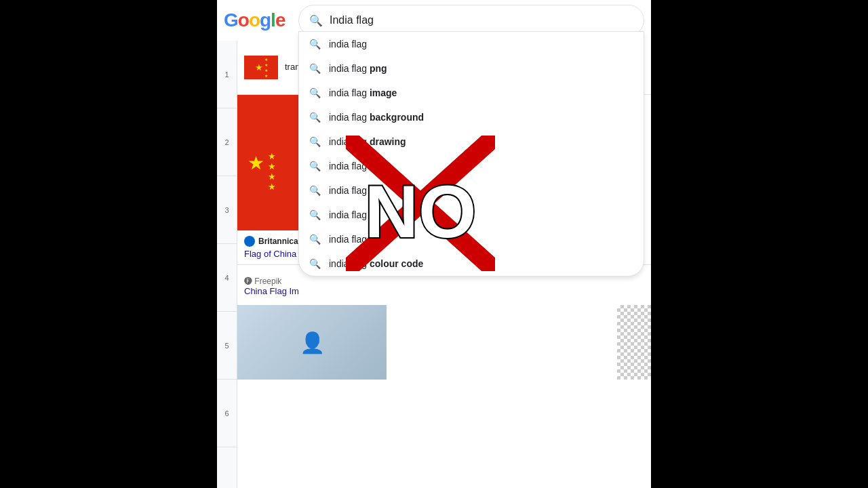  Describe the element at coordinates (471, 44) in the screenshot. I see `autocomplete-item-1: 🔍 india flag` at that location.